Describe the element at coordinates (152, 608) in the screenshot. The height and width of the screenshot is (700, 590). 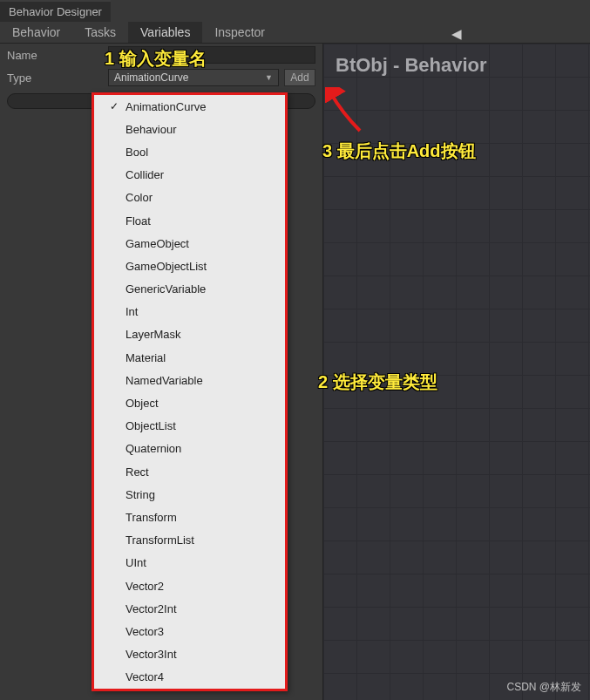
I see `menu-item-label: Vector2Int` at that location.